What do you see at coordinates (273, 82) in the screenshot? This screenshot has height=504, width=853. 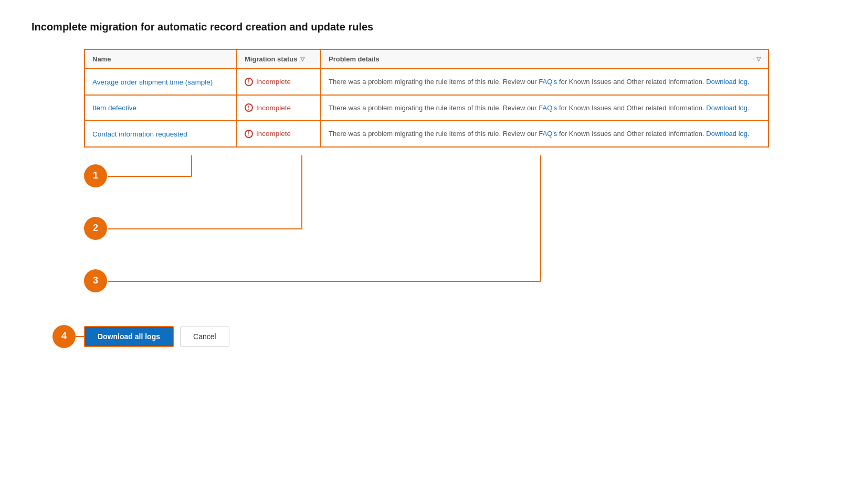 I see `status-label-1: Incomplete` at bounding box center [273, 82].